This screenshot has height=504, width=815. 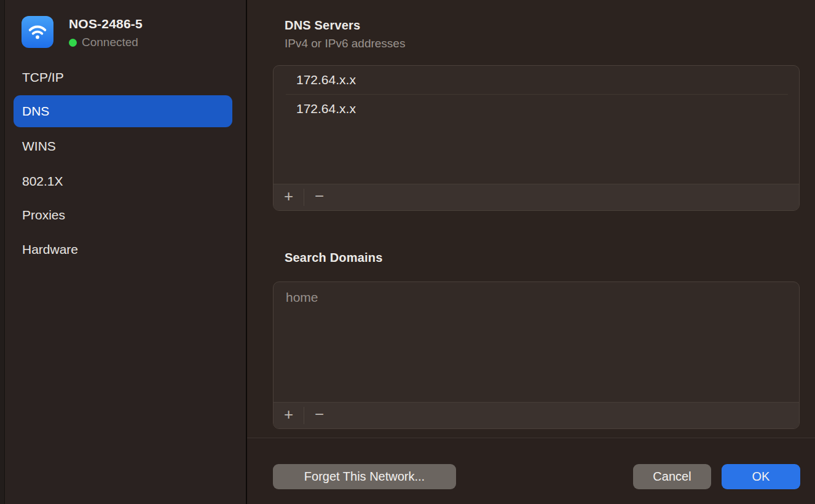 What do you see at coordinates (672, 477) in the screenshot?
I see `cancel-button: Cancel` at bounding box center [672, 477].